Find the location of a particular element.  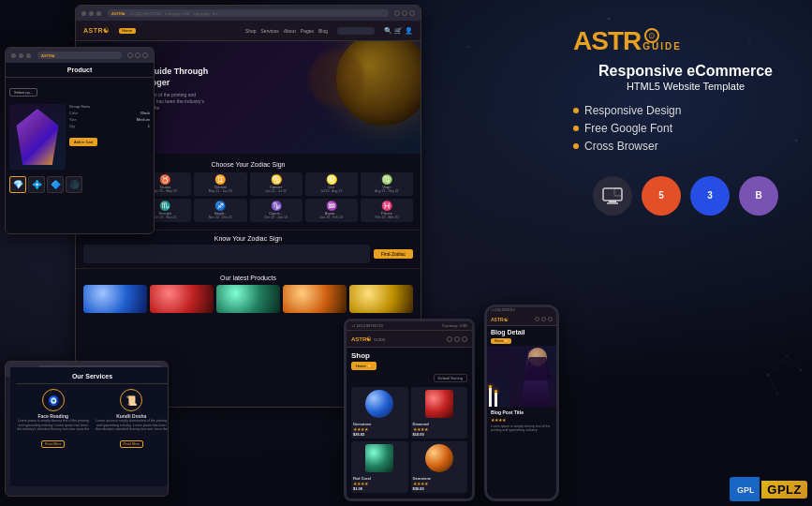

nav-pages: Pages is located at coordinates (307, 31).